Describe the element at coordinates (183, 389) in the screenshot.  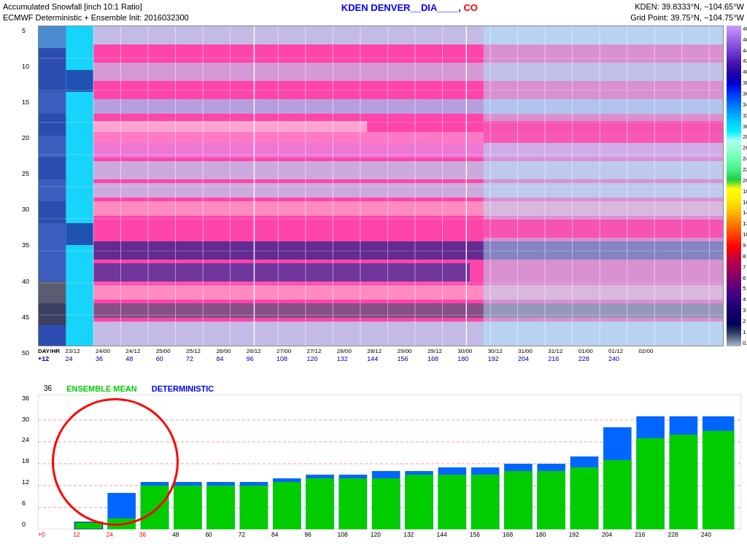
I see `deterministic-label: DETERMINISTIC` at that location.